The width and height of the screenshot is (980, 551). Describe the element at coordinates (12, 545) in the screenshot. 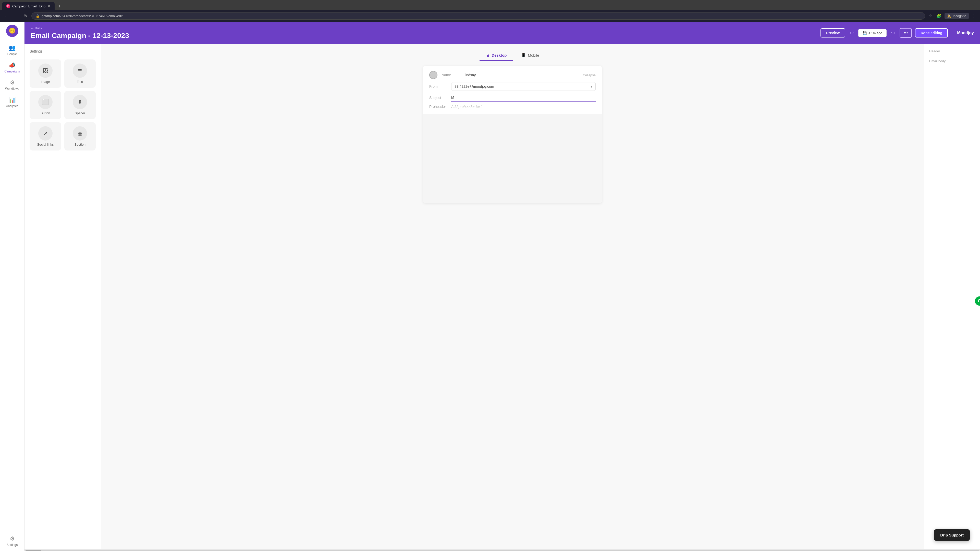

I see `settings-label: Settings` at that location.